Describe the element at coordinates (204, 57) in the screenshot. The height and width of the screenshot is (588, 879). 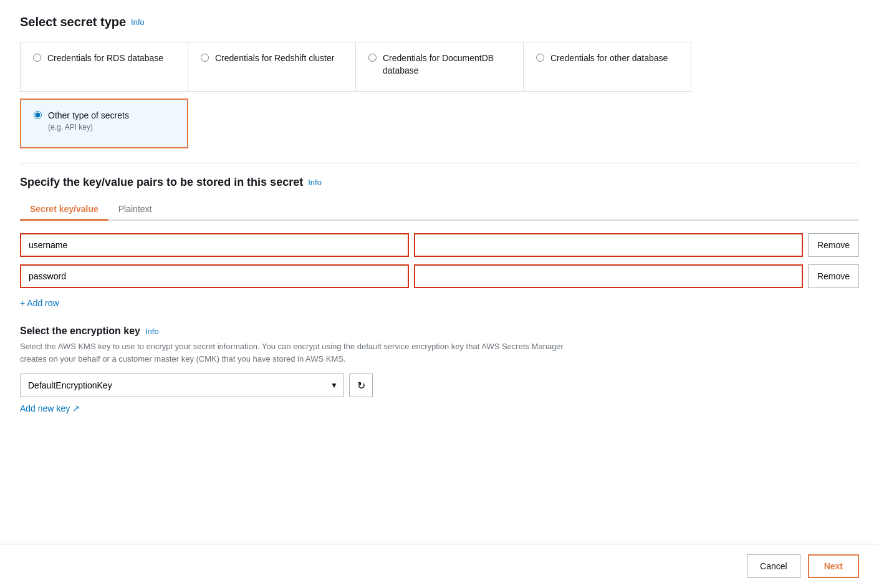
I see `radio-redshift` at that location.